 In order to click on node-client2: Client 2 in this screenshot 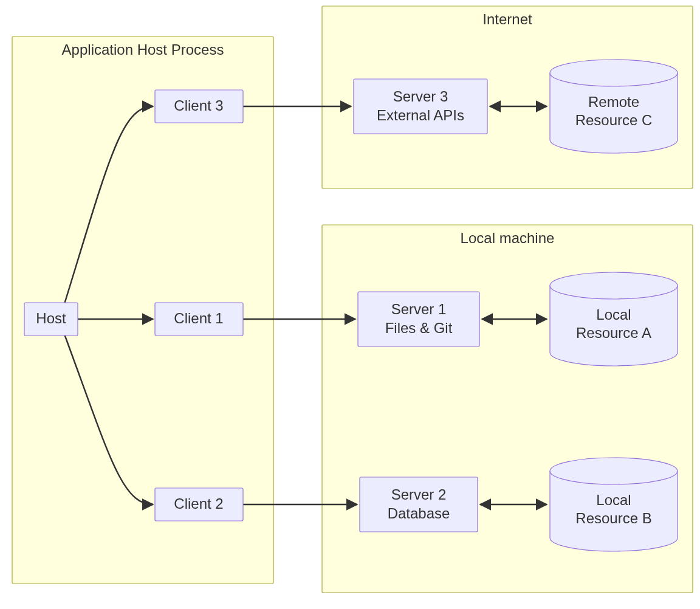, I will do `click(199, 504)`.